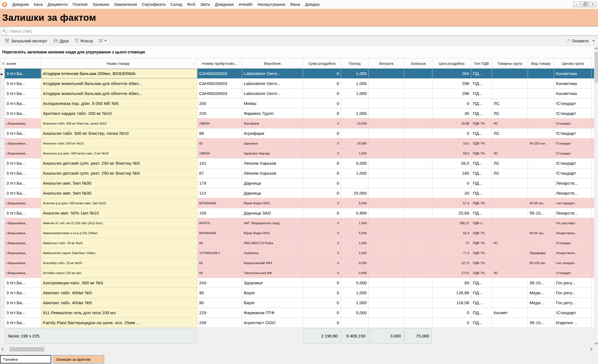 Image resolution: width=598 pixels, height=364 pixels. Describe the element at coordinates (452, 233) in the screenshot. I see `cell-retail-price: 56,4` at that location.